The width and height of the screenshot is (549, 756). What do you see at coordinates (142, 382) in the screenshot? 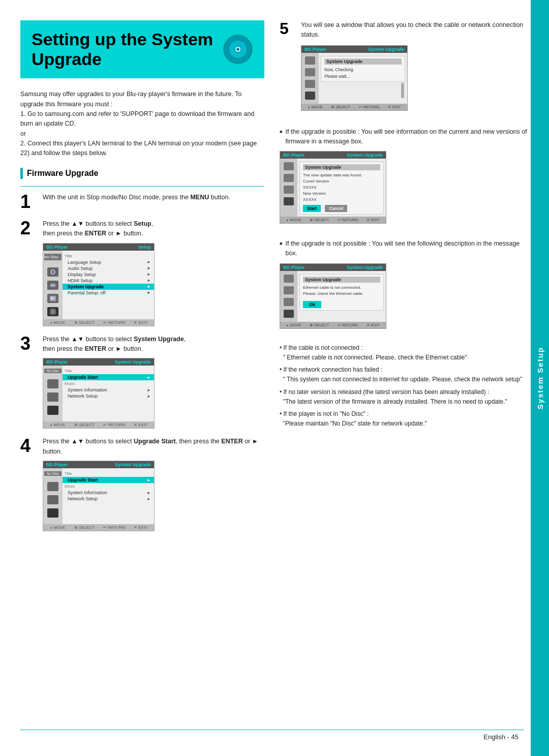
I see `step-3: 3 Press the ▲▼ buttons to select System …` at bounding box center [142, 382].